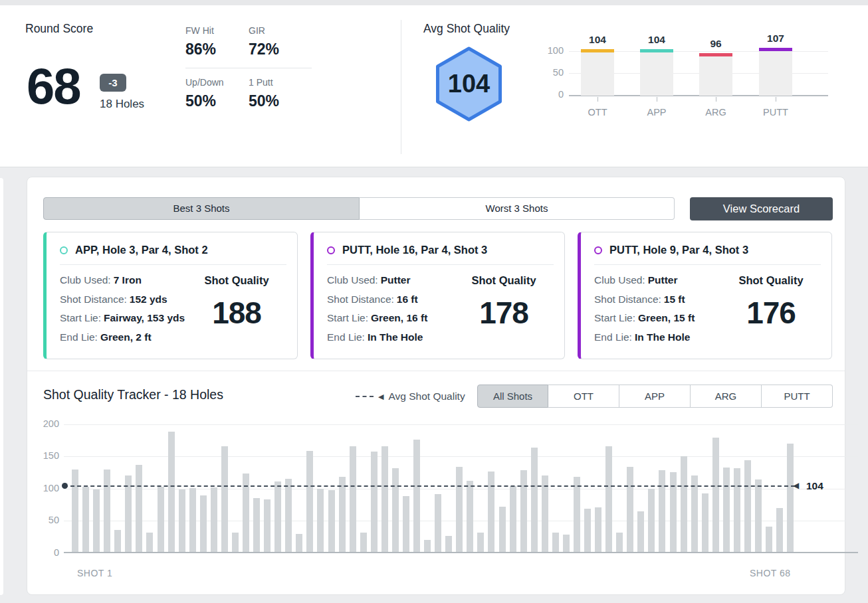  Describe the element at coordinates (469, 84) in the screenshot. I see `avg-quality-value: 104` at that location.